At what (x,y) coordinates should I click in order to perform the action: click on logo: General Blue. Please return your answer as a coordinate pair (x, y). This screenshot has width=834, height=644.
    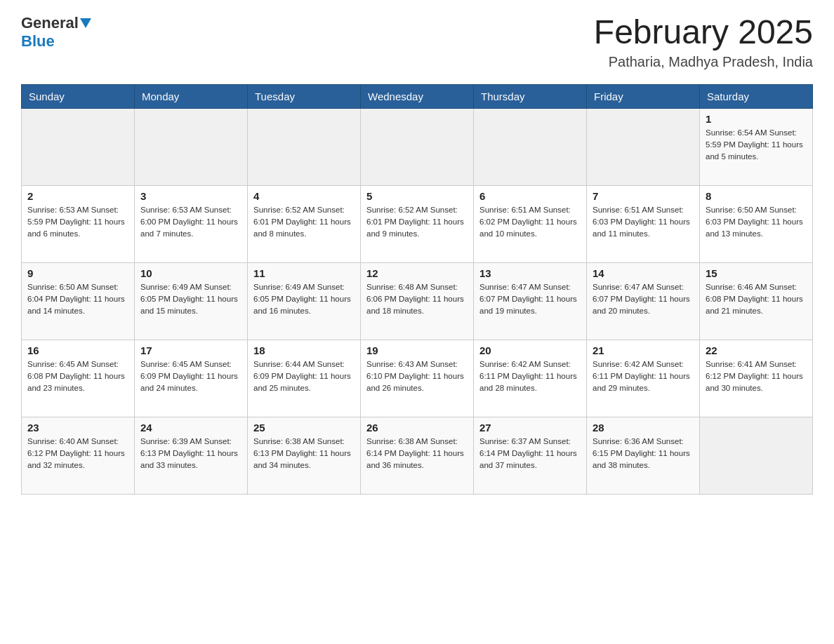
    Looking at the image, I should click on (56, 32).